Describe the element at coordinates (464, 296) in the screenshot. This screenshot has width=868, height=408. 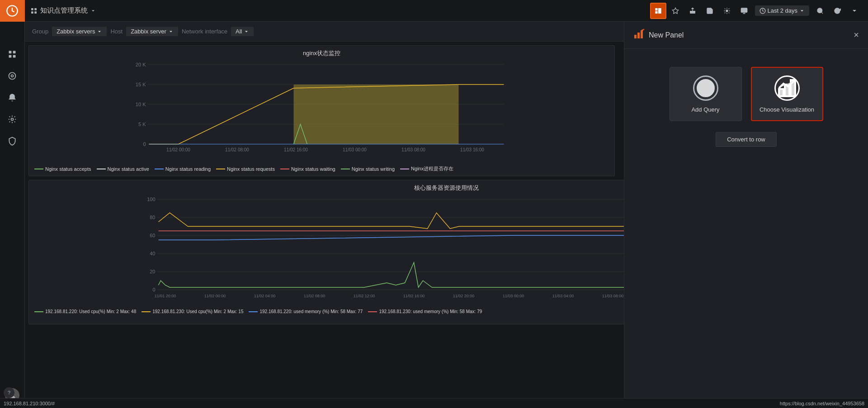
I see `svg-text: 11/02 20:00` at that location.